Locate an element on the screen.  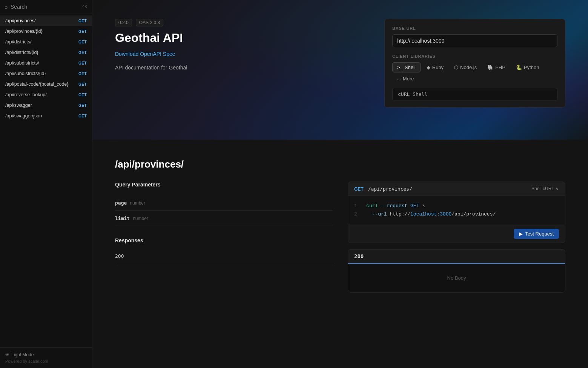
ruby-icon: ◆ is located at coordinates (428, 67).